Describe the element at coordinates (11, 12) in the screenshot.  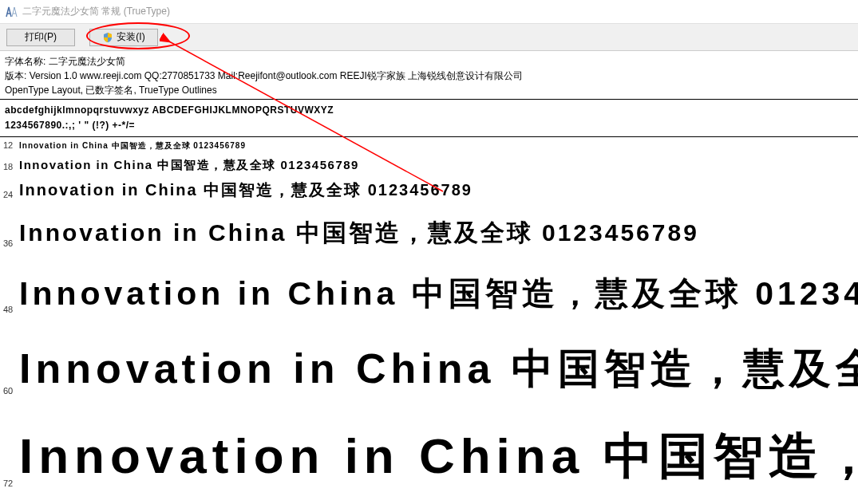
I see `app-icon` at that location.